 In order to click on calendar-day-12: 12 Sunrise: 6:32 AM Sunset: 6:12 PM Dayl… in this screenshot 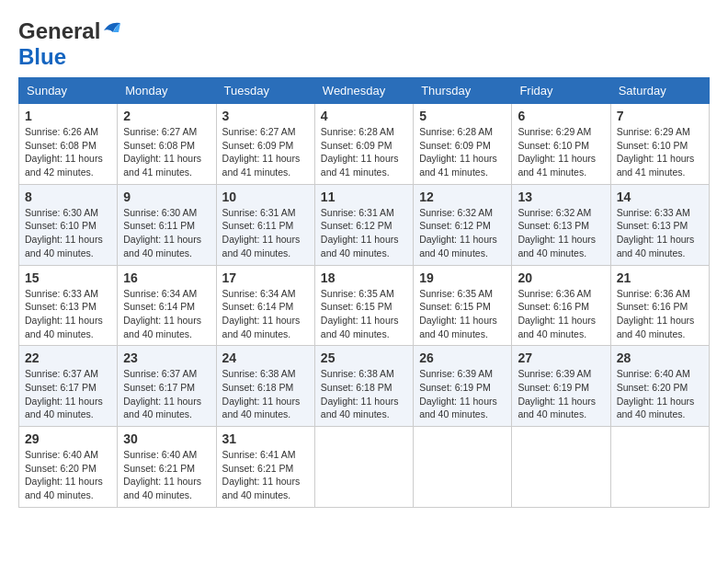, I will do `click(463, 224)`.